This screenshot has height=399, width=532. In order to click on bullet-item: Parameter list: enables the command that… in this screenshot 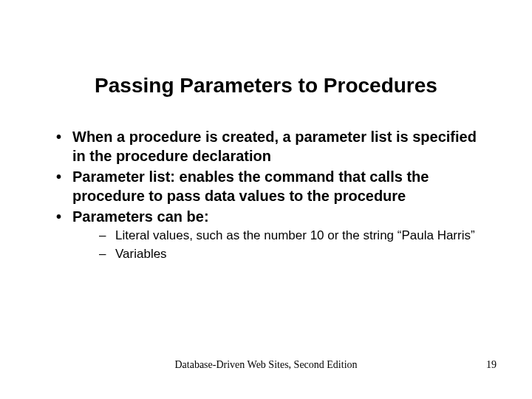, I will do `click(266, 186)`.